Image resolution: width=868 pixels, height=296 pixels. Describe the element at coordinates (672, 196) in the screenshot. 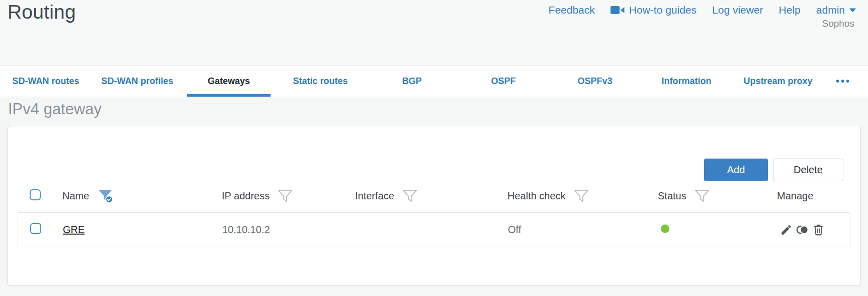

I see `column-header-status: Status` at that location.